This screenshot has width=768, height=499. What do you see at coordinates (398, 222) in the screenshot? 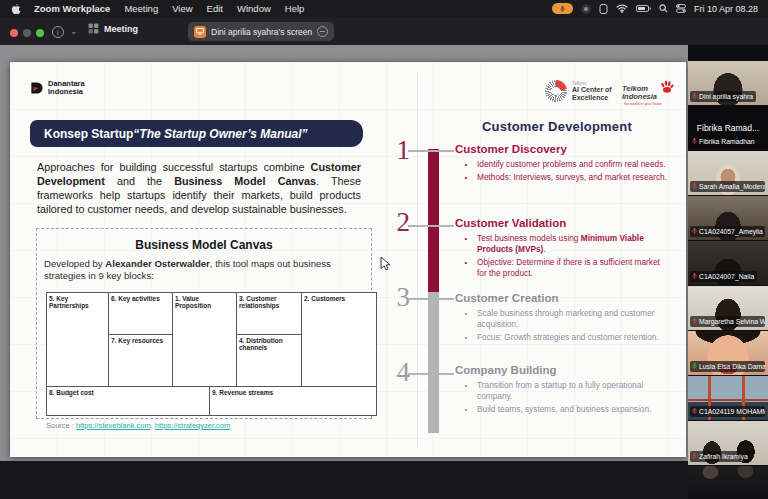
I see `step-number: 2` at bounding box center [398, 222].